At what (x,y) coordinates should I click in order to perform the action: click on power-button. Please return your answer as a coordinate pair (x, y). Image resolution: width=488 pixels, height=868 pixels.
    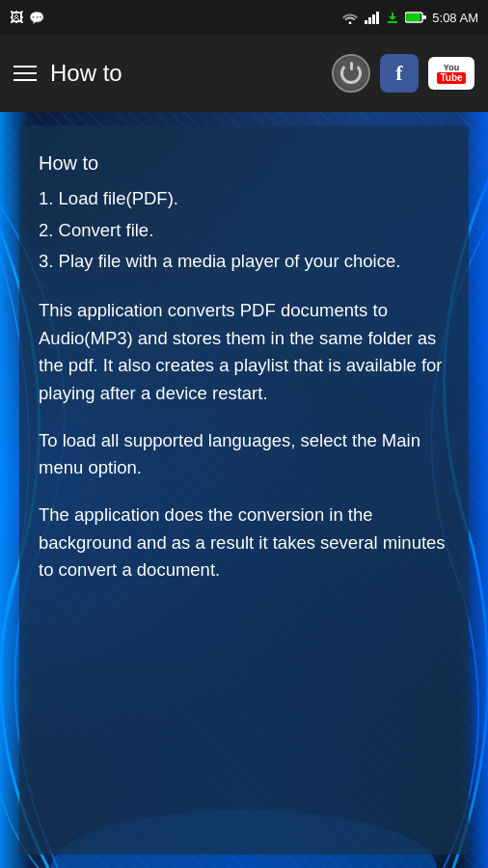
    Looking at the image, I should click on (351, 73).